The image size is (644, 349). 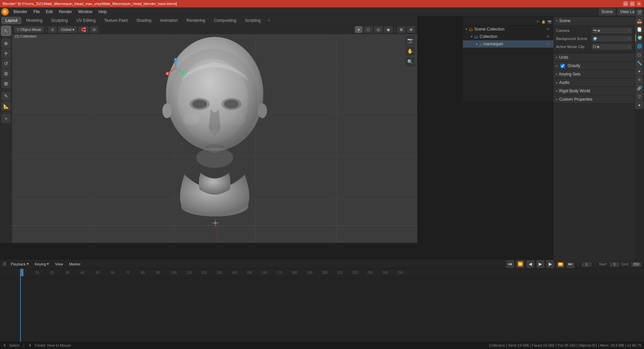 What do you see at coordinates (196, 20) in the screenshot?
I see `tab-rendering: Rendering` at bounding box center [196, 20].